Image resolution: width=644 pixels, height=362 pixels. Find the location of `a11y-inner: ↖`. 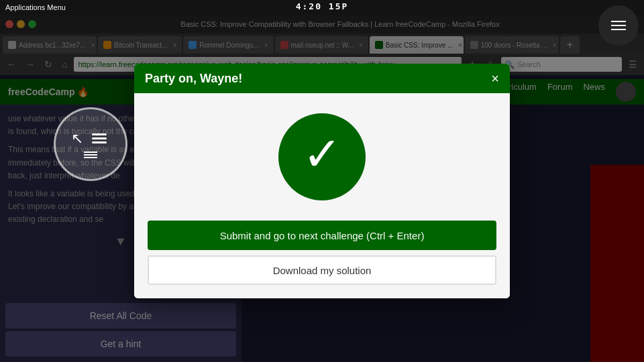

a11y-inner: ↖ is located at coordinates (91, 144).